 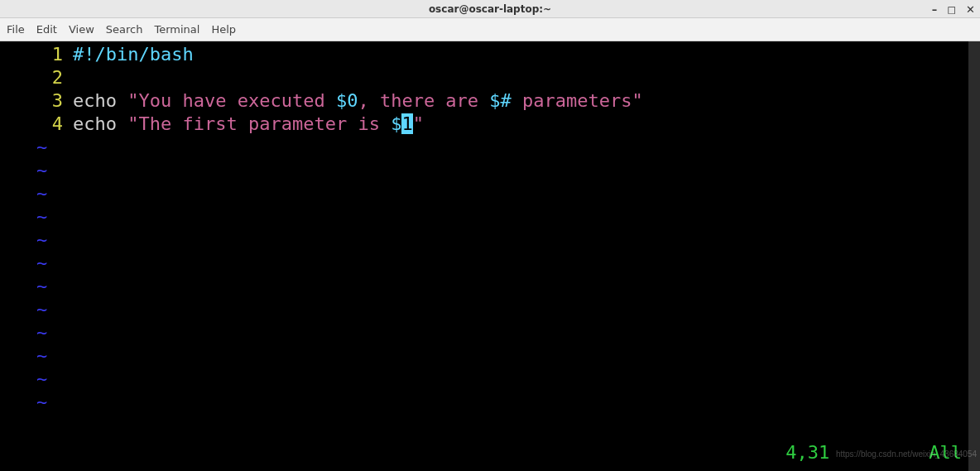 What do you see at coordinates (358, 101) in the screenshot?
I see `code-content: echo "You have executed $0, there are $#…` at bounding box center [358, 101].